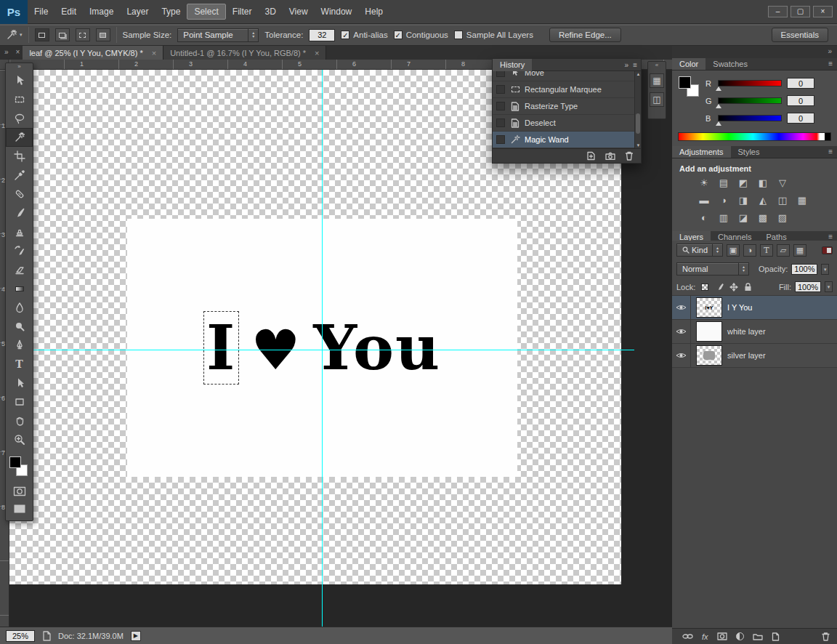 This screenshot has height=644, width=837. I want to click on scrollbar-thumb, so click(638, 124).